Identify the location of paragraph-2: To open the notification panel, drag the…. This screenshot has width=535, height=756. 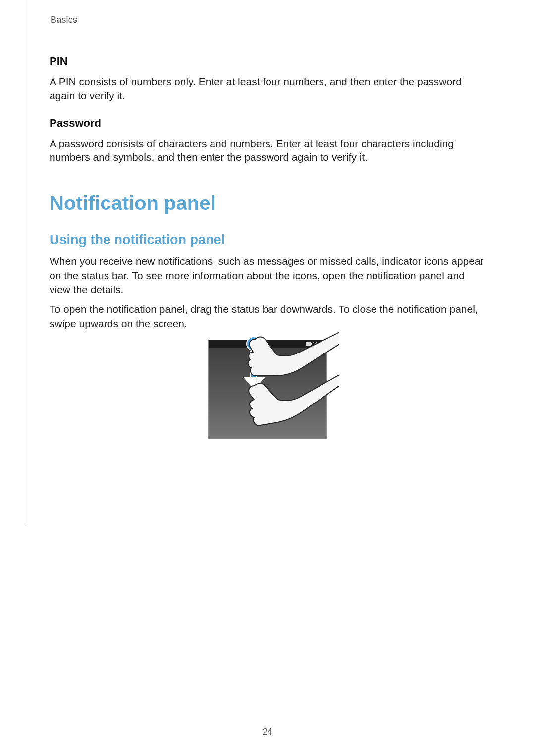
(268, 317).